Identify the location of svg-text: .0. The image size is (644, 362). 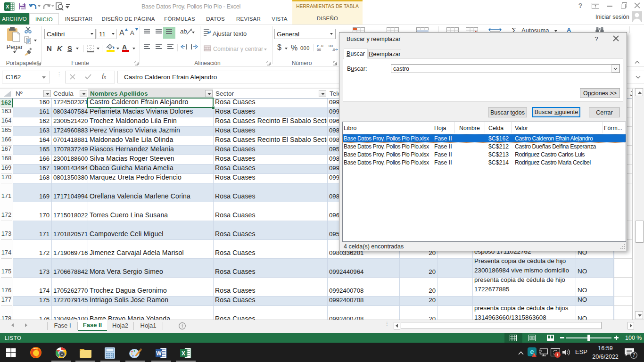
(334, 50).